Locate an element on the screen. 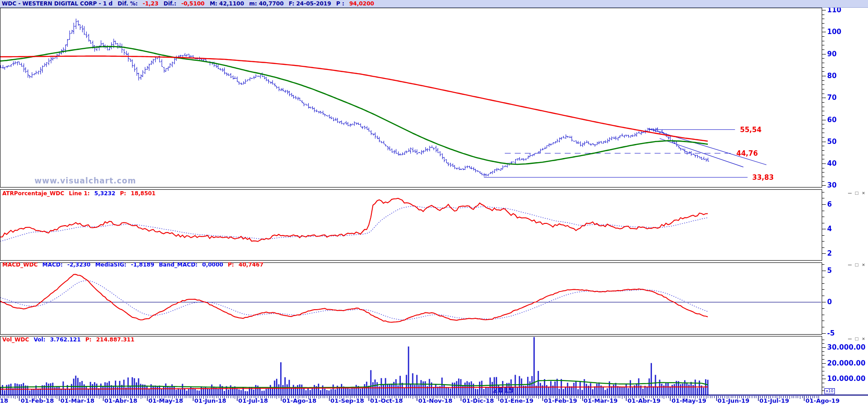  macd-v3: 0,0000 is located at coordinates (212, 265).